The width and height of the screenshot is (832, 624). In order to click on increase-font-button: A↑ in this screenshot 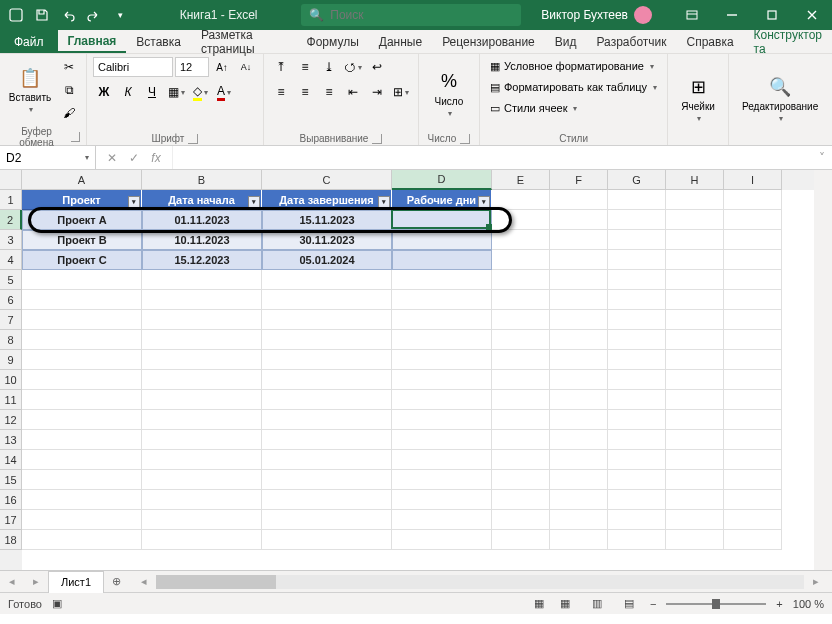, I will do `click(222, 67)`.